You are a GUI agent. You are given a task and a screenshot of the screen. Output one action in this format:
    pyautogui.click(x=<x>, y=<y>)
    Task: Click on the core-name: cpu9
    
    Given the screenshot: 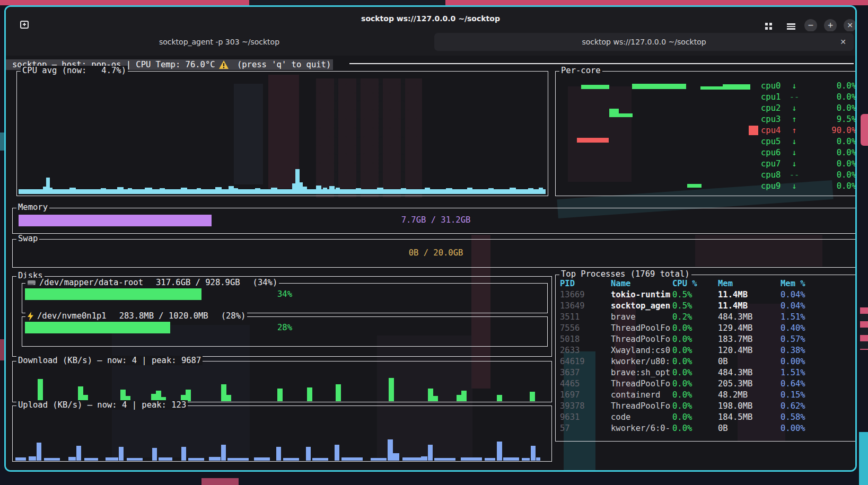 What is the action you would take?
    pyautogui.click(x=773, y=187)
    